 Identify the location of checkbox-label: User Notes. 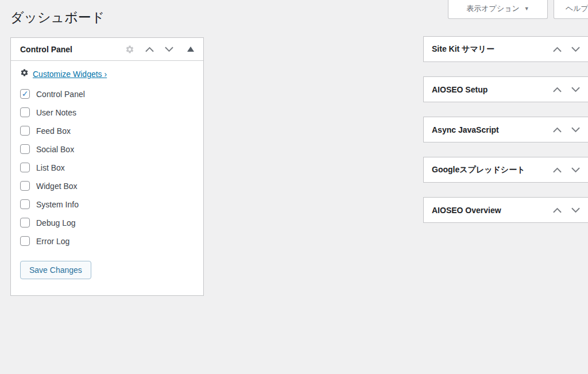
(56, 113).